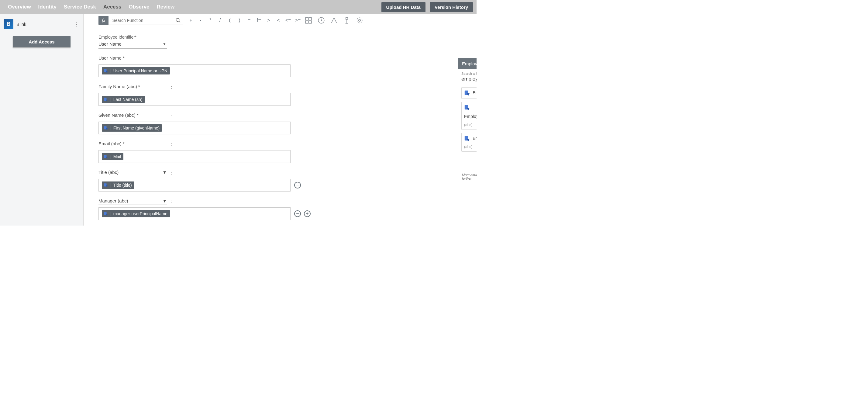 This screenshot has width=868, height=411. What do you see at coordinates (132, 128) in the screenshot?
I see `mapping-token: |First Name (givenName)` at bounding box center [132, 128].